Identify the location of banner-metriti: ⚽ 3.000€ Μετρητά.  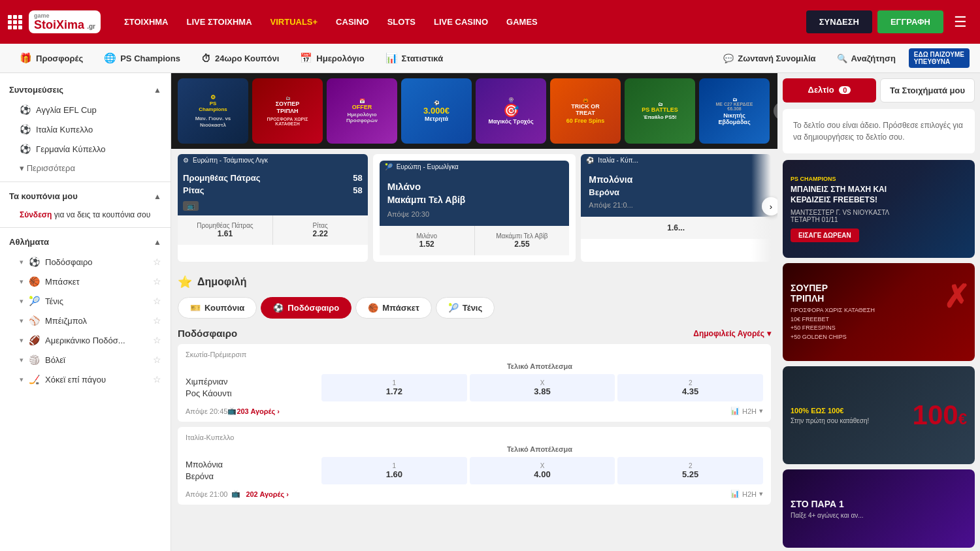
(436, 111).